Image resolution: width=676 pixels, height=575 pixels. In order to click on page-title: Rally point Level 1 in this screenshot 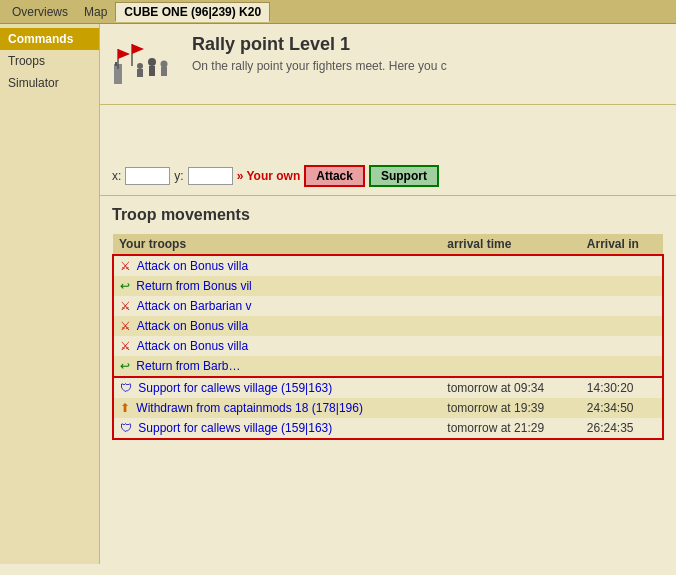, I will do `click(320, 44)`.